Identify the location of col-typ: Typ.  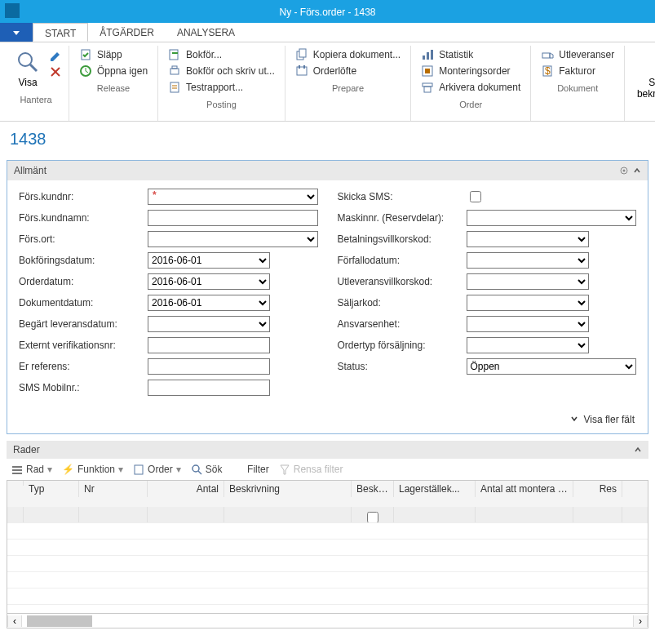
(51, 489).